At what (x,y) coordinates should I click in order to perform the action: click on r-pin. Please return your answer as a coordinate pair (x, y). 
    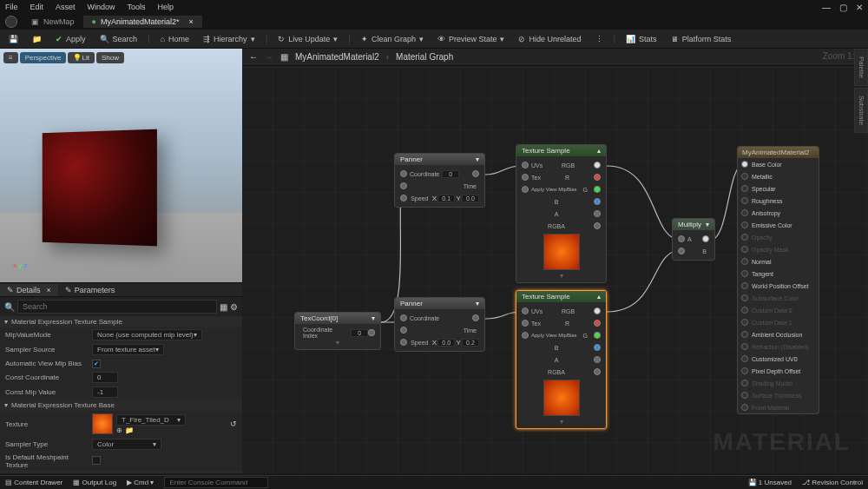
    Looking at the image, I should click on (597, 177).